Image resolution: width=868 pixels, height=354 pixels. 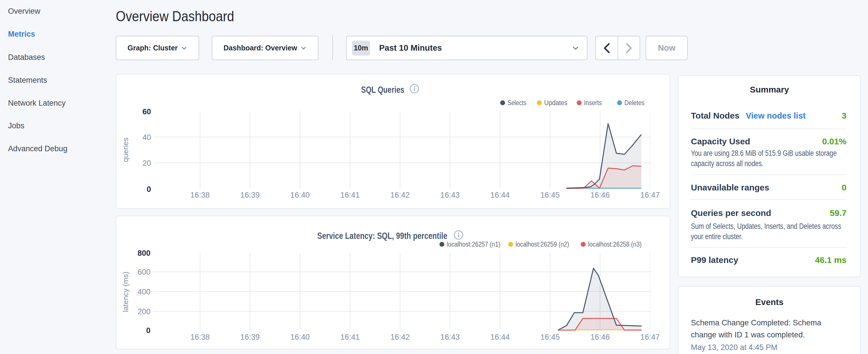 I want to click on svg-text: Selects, so click(x=517, y=103).